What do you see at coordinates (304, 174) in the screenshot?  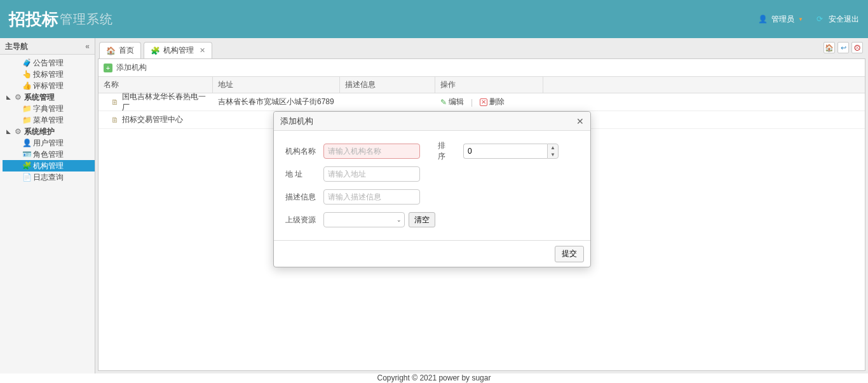 I see `label-addr: 地 址` at bounding box center [304, 174].